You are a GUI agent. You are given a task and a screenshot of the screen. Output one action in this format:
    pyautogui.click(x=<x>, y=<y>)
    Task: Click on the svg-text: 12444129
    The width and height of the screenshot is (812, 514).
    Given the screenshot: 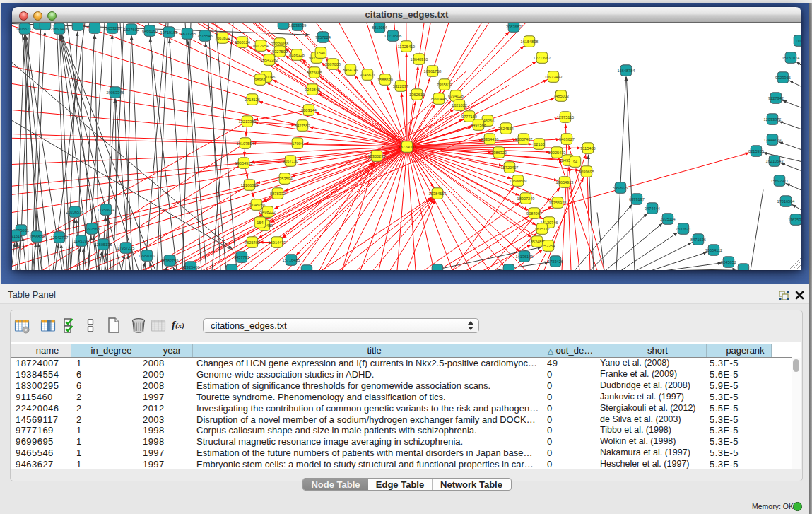 What is the action you would take?
    pyautogui.click(x=773, y=140)
    